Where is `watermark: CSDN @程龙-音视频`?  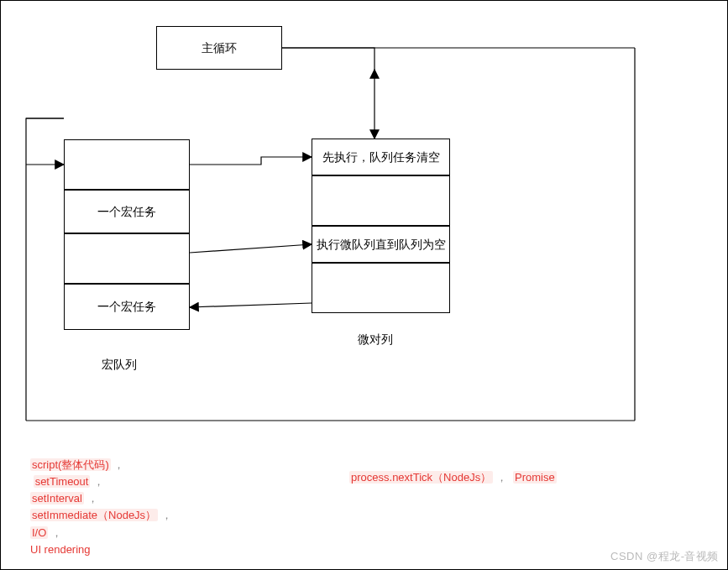 watermark: CSDN @程龙-音视频 is located at coordinates (665, 557).